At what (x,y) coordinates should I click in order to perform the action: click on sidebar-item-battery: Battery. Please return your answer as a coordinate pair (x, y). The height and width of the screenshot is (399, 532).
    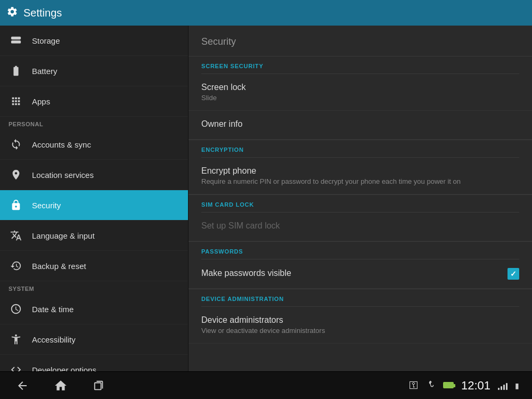
    Looking at the image, I should click on (94, 71).